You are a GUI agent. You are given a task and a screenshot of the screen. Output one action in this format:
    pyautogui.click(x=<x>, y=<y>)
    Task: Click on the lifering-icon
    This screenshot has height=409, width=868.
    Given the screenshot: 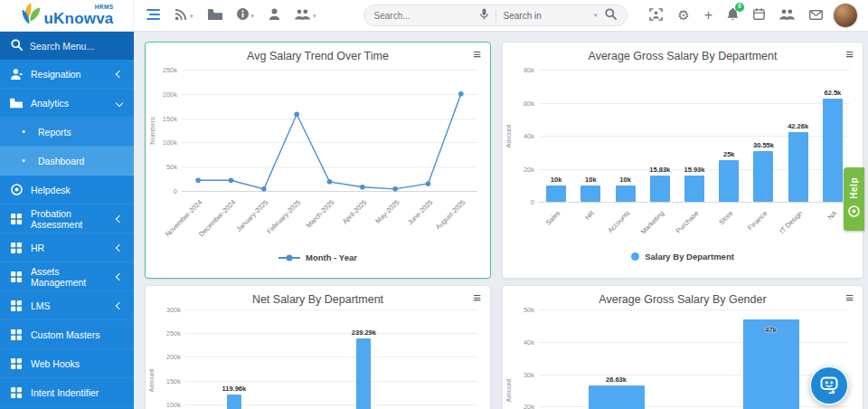 What is the action you would take?
    pyautogui.click(x=854, y=213)
    